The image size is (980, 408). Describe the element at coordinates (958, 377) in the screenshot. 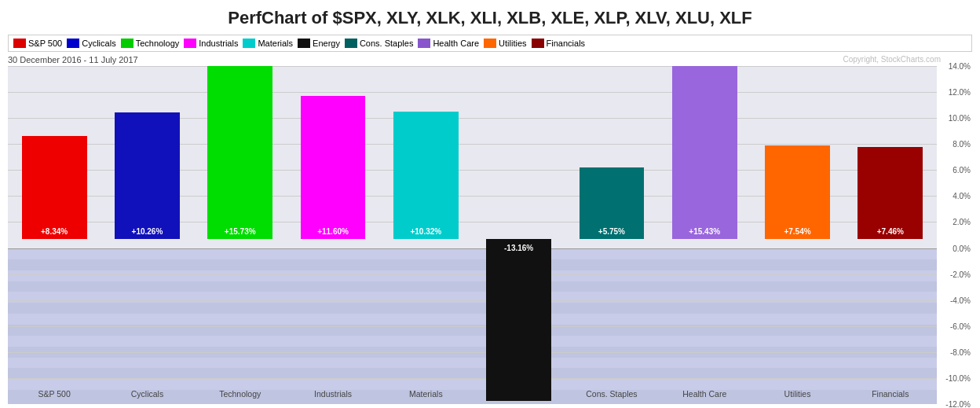

I see `y-tick-label: -10.0%` at that location.